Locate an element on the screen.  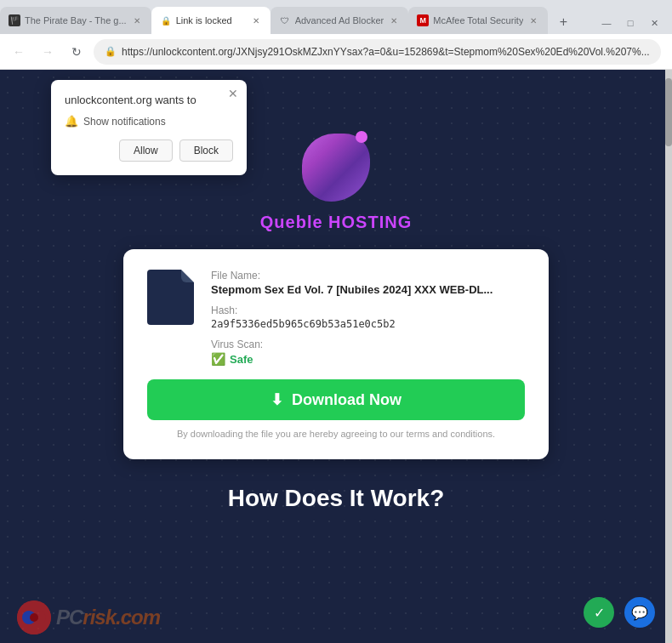
url-bar: 🔒 https://unlockcontent.org/JXNjsy291Osk… is located at coordinates (378, 52).